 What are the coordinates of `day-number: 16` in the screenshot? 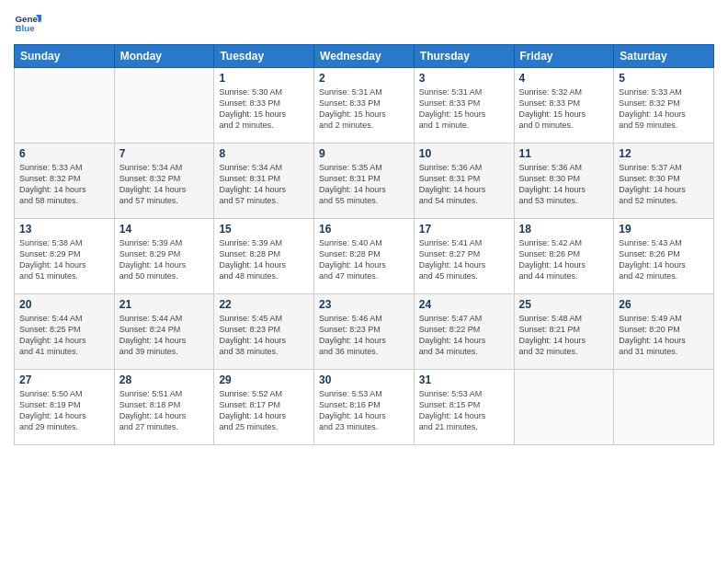 It's located at (364, 229).